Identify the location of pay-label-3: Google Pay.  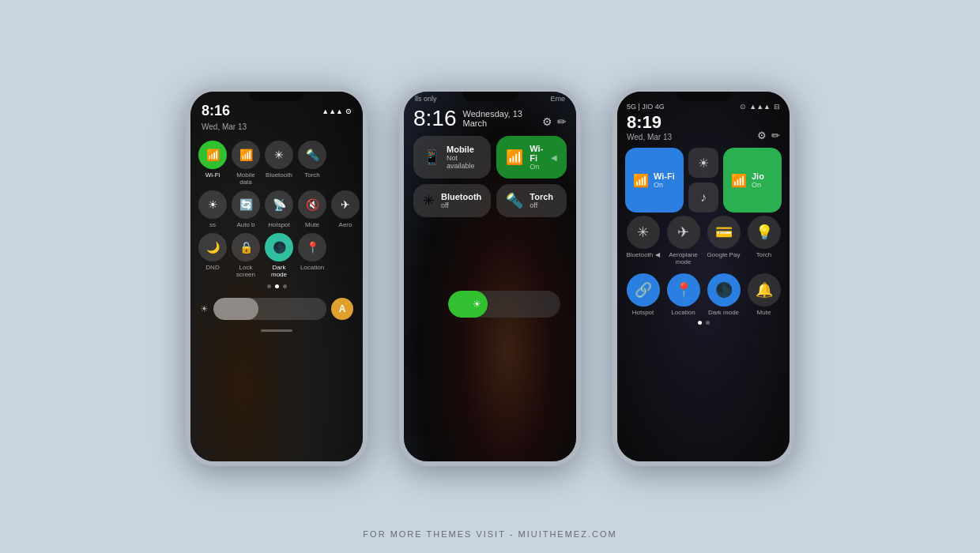
(724, 254).